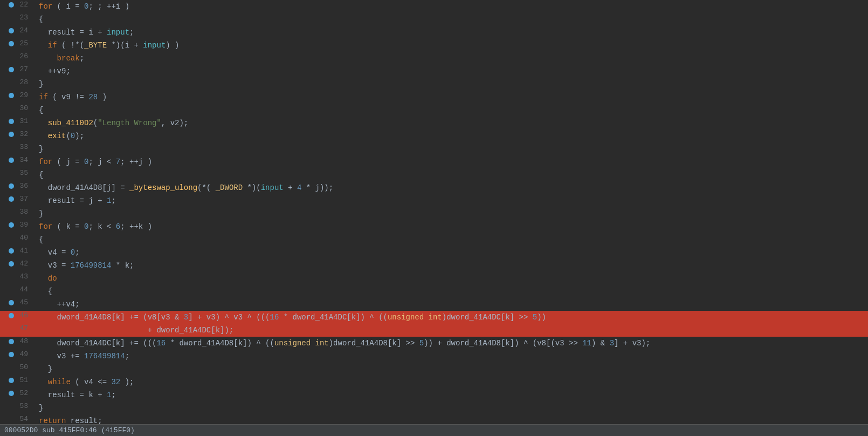 The height and width of the screenshot is (436, 868). I want to click on code-line-39: 39for ( k = 0; k < 6; ++k ), so click(434, 227).